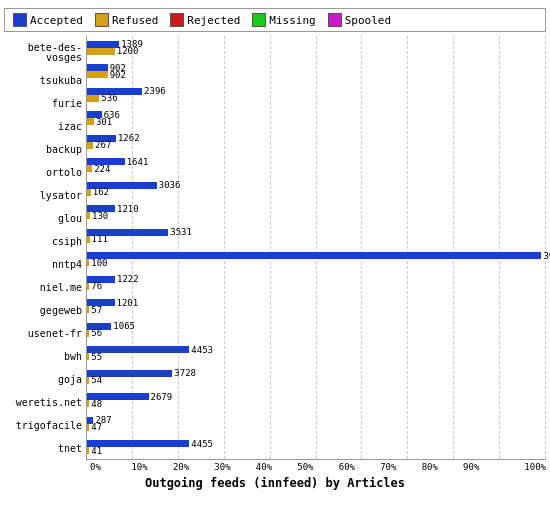 Image resolution: width=550 pixels, height=530 pixels. What do you see at coordinates (128, 51) in the screenshot?
I see `bar-label-refused-bete-des-vosges: 1200` at bounding box center [128, 51].